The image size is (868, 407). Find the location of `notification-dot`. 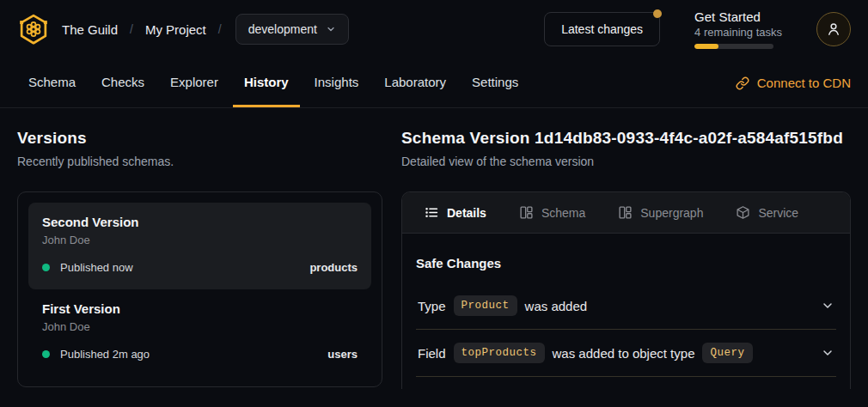

notification-dot is located at coordinates (657, 14).